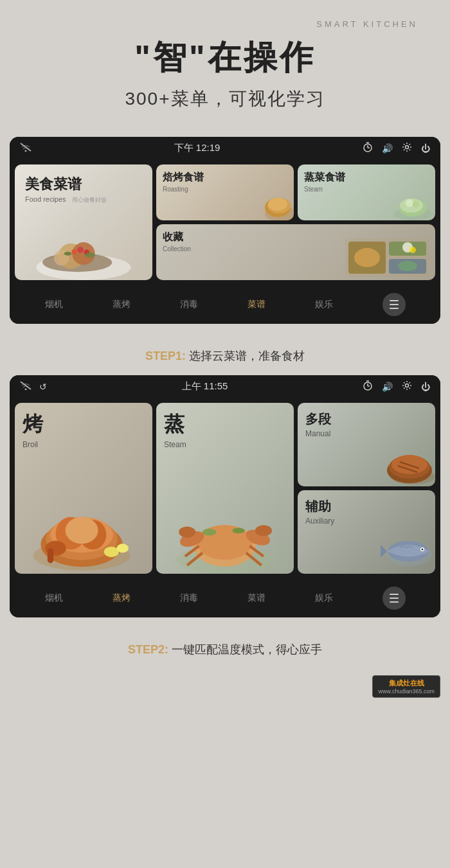 This screenshot has height=868, width=450. What do you see at coordinates (411, 199) in the screenshot?
I see `steam-food-img` at bounding box center [411, 199].